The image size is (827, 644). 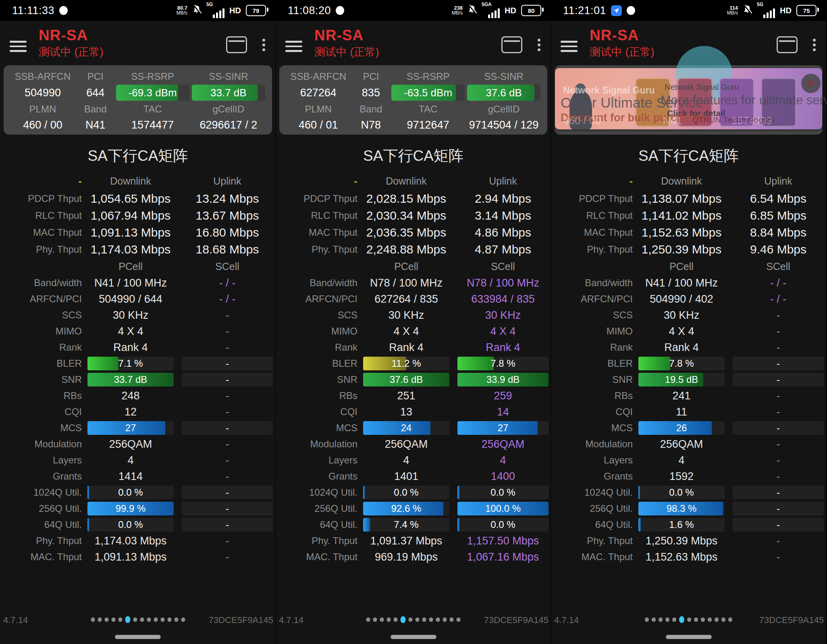 I want to click on pcell-cell: 33.7 dB, so click(x=131, y=380).